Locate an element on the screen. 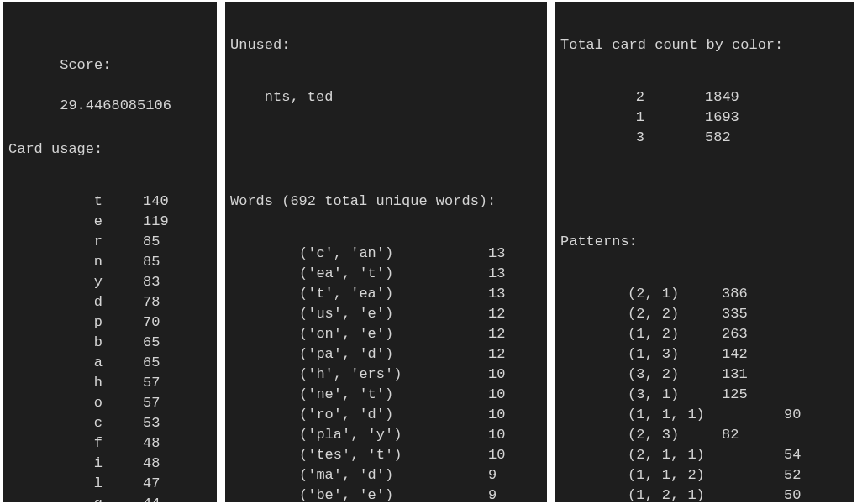 The height and width of the screenshot is (504, 857). card-usage-key: n is located at coordinates (76, 262).